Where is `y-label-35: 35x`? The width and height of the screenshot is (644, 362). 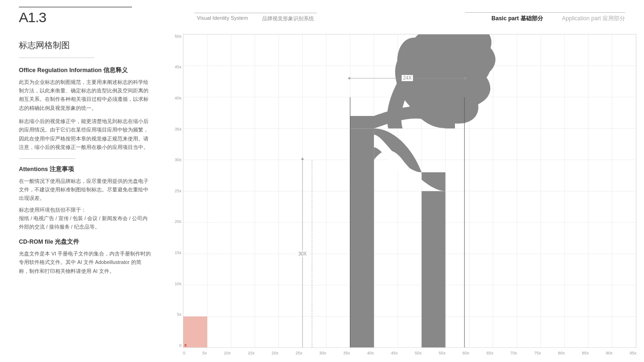
y-label-35: 35x is located at coordinates (176, 129).